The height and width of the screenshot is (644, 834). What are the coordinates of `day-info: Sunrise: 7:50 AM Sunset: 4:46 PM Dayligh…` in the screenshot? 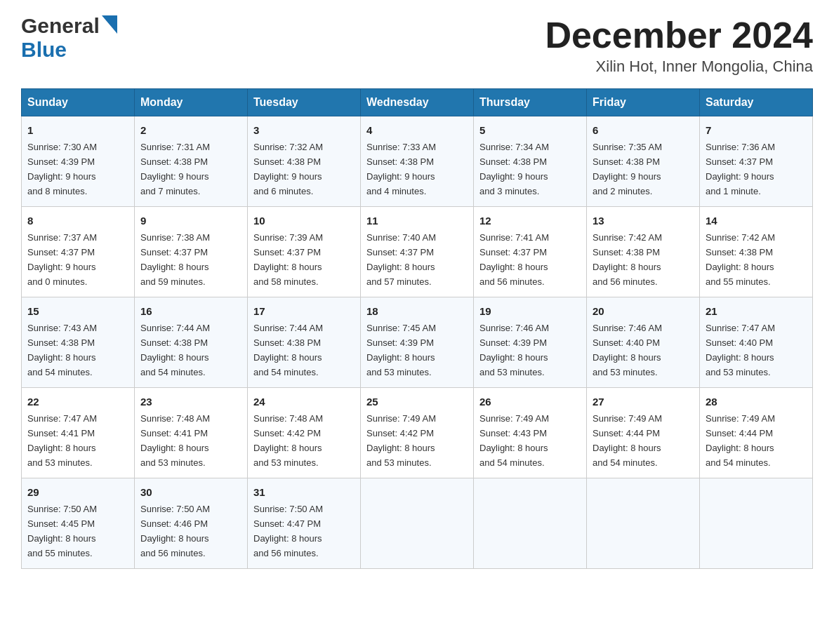 It's located at (176, 531).